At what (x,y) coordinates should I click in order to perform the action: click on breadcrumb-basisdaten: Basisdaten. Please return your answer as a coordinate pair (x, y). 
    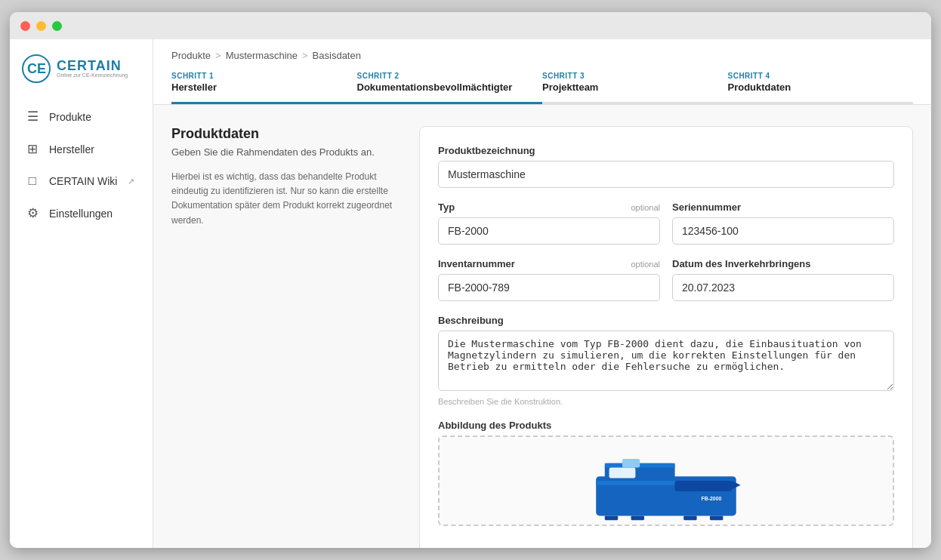
    Looking at the image, I should click on (337, 56).